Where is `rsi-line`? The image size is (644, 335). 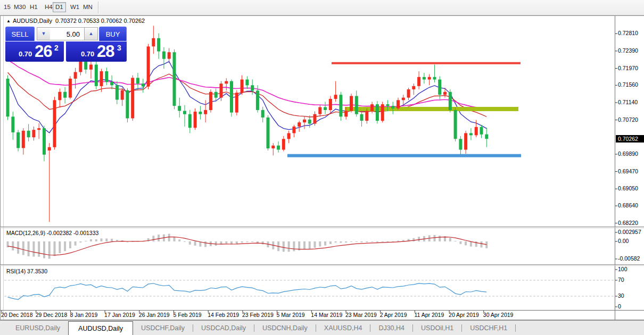 rsi-line is located at coordinates (247, 291).